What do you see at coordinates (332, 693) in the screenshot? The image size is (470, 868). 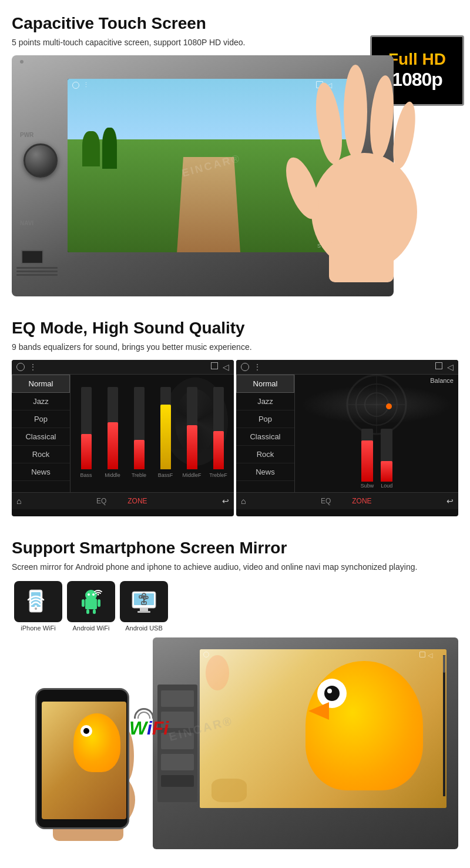 I see `bird-eye-dark` at bounding box center [332, 693].